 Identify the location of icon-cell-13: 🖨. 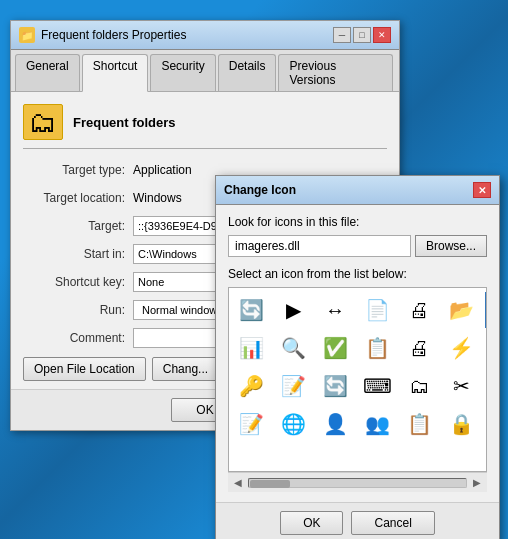
(419, 348).